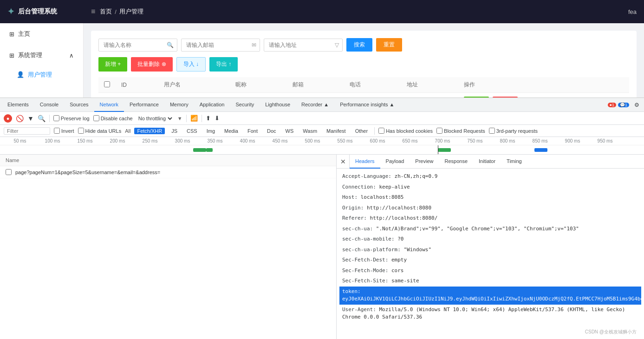 The height and width of the screenshot is (339, 644). Describe the element at coordinates (144, 105) in the screenshot. I see `tab-performance: Performance` at that location.